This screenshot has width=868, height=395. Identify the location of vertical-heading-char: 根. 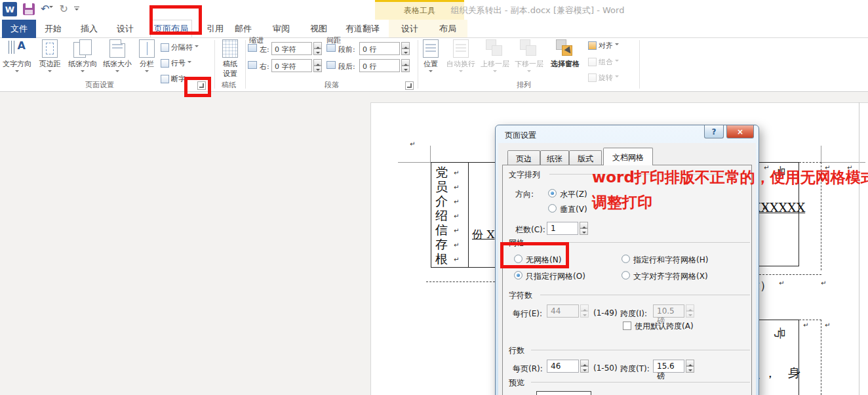
(442, 259).